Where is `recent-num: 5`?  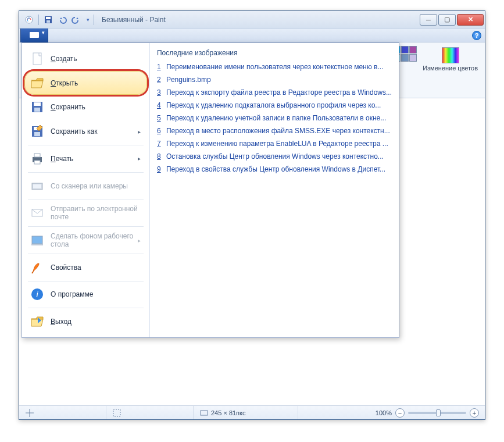
recent-num: 5 is located at coordinates (160, 118).